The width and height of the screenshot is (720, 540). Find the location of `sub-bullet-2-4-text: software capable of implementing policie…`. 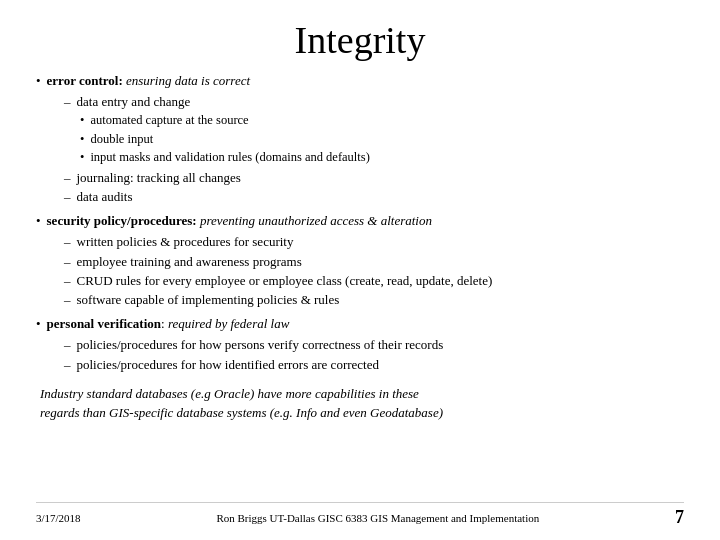

sub-bullet-2-4-text: software capable of implementing policie… is located at coordinates (208, 300).